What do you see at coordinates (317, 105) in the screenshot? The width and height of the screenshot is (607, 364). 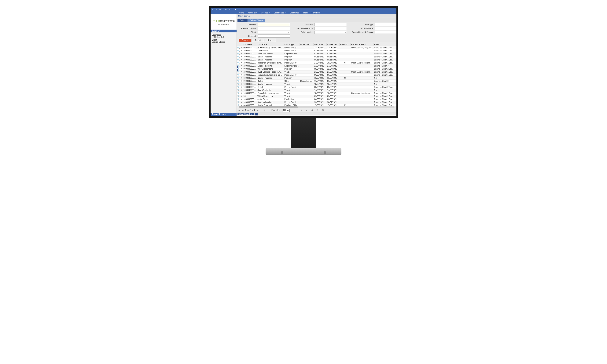 I see `table-row: 🔍✎000000000008Natalie FranchiniEmployers…` at bounding box center [317, 105].